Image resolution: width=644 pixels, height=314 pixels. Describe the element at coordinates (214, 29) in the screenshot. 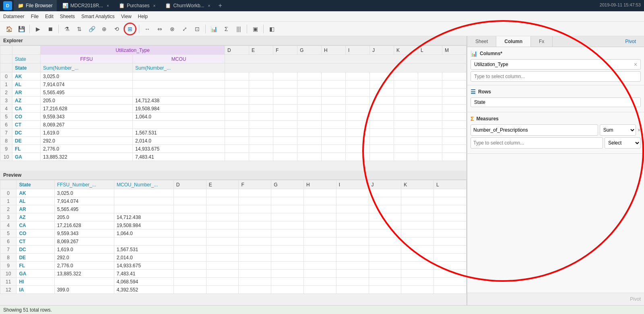

I see `toolbar-chart-btn: 📊` at that location.